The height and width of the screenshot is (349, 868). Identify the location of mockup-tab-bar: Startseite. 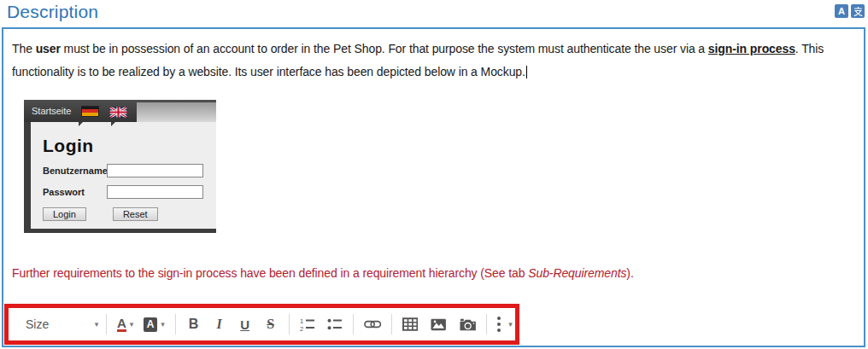
(120, 111).